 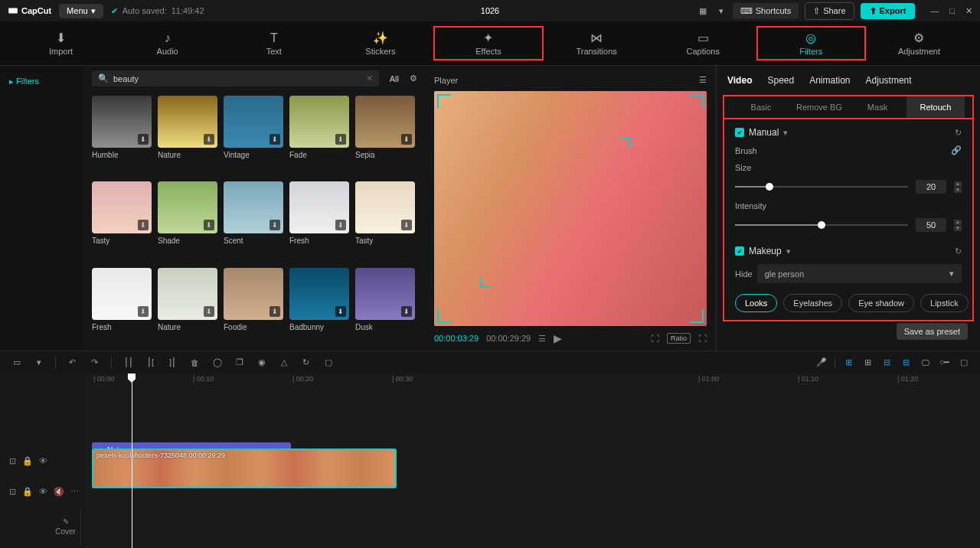 I want to click on makeup-chip-lipstick: Lipstick, so click(x=945, y=303).